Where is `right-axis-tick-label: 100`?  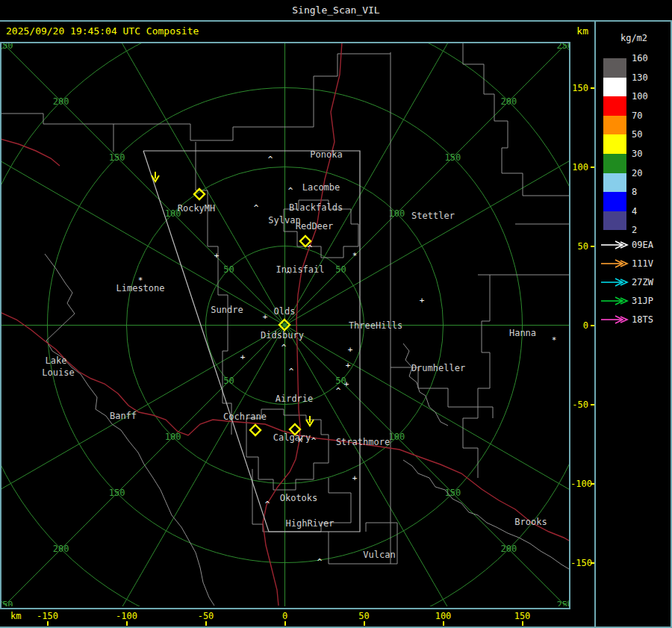
right-axis-tick-label: 100 is located at coordinates (579, 167).